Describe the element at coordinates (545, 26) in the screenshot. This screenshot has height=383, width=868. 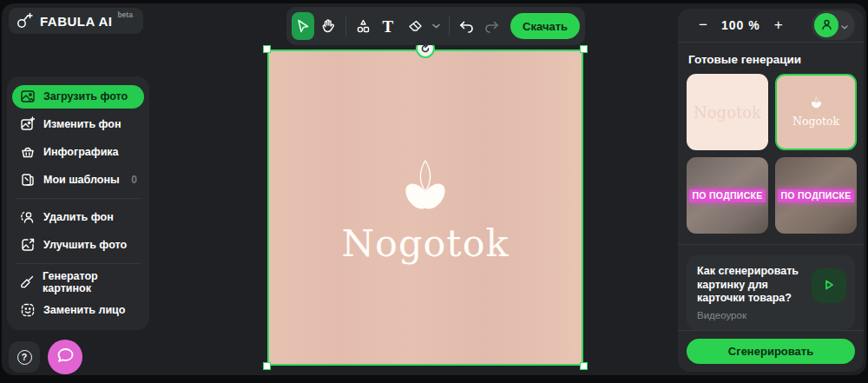
I see `download-button: Скачать` at that location.